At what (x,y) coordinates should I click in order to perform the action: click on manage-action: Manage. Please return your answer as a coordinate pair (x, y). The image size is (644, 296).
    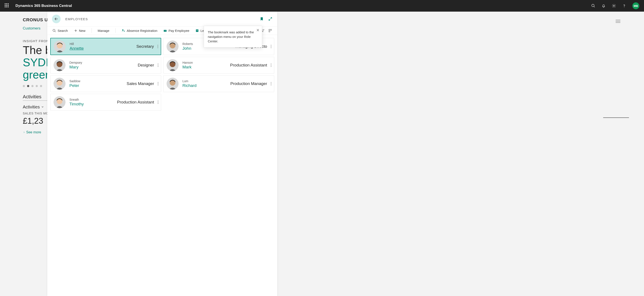
    Looking at the image, I should click on (104, 31).